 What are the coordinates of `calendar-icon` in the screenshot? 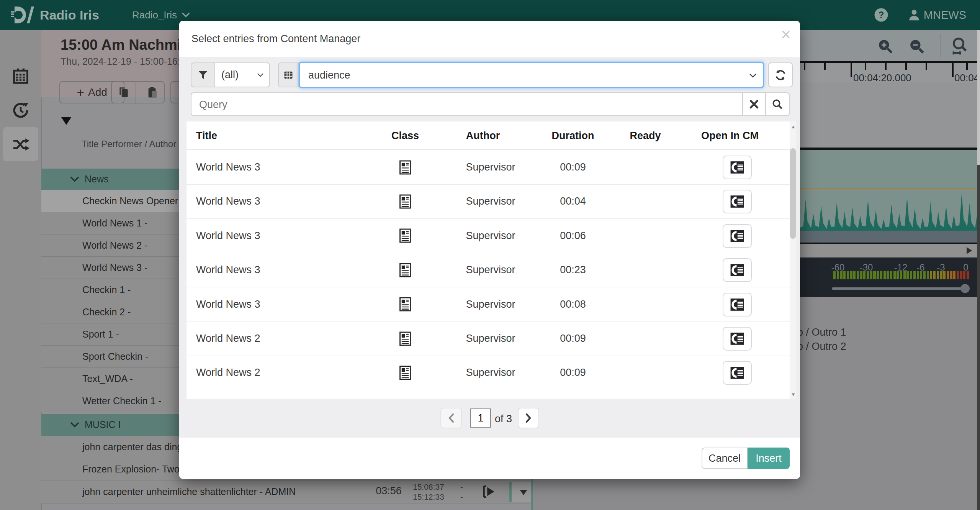 It's located at (21, 76).